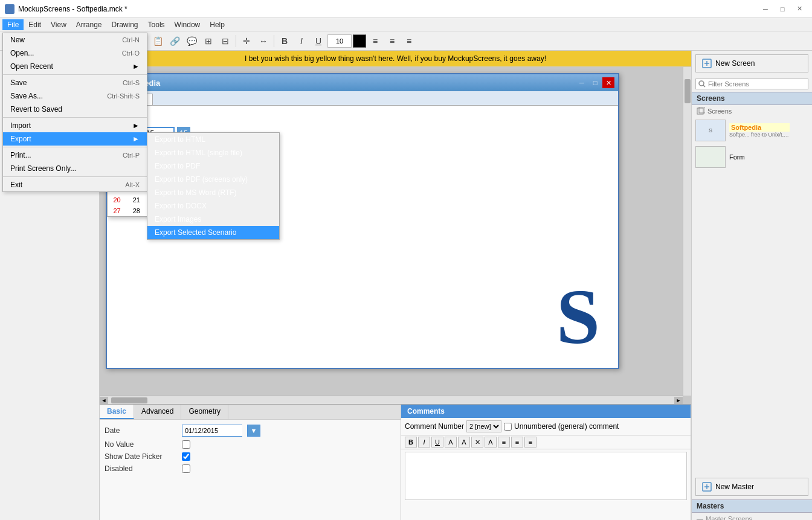 The width and height of the screenshot is (812, 520). Describe the element at coordinates (13, 25) in the screenshot. I see `menu-file: File` at that location.